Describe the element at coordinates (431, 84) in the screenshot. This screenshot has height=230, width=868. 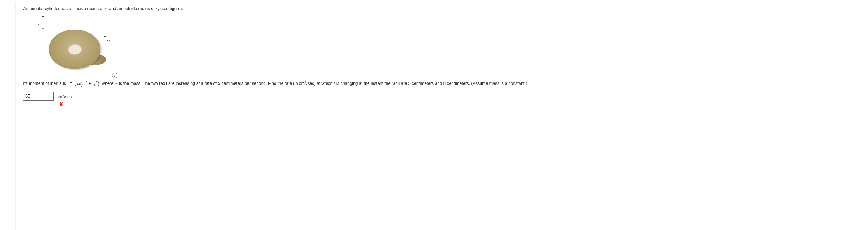
I see `tail3: is changing at the instant the radii are…` at that location.